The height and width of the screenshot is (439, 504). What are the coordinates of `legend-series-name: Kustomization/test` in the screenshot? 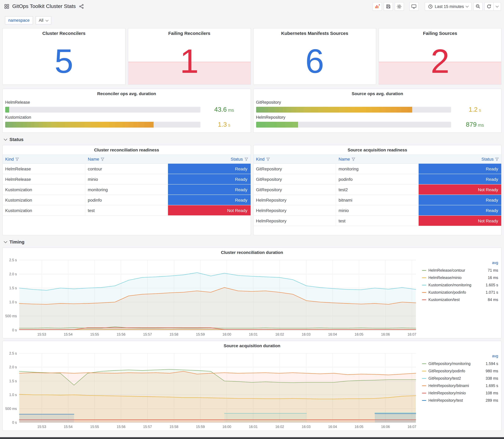 It's located at (458, 300).